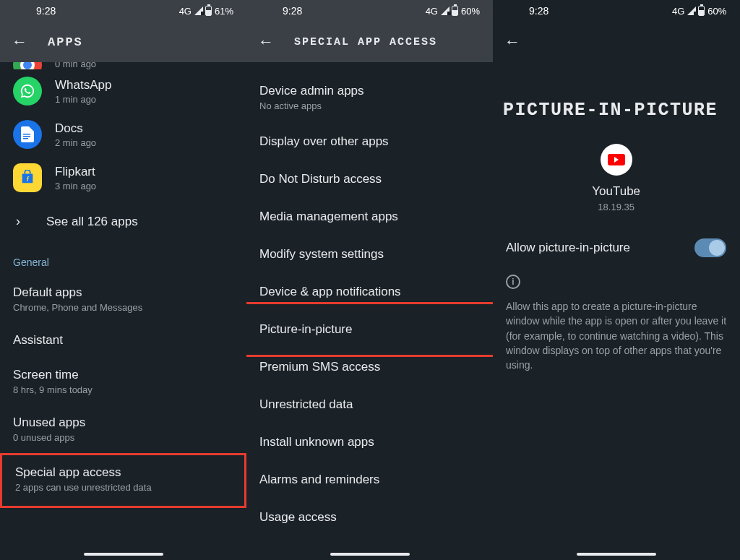 The height and width of the screenshot is (560, 740). What do you see at coordinates (513, 282) in the screenshot?
I see `info-icon: i` at bounding box center [513, 282].